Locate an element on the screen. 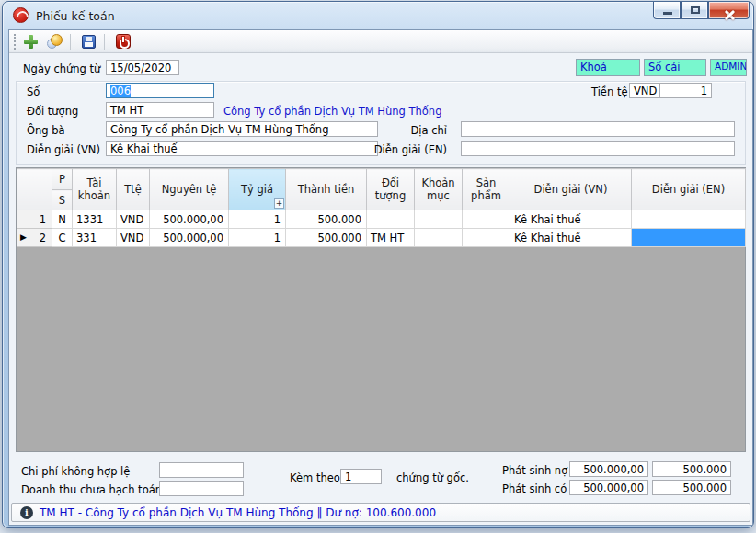  date-input: 15/05/2020 is located at coordinates (143, 68).